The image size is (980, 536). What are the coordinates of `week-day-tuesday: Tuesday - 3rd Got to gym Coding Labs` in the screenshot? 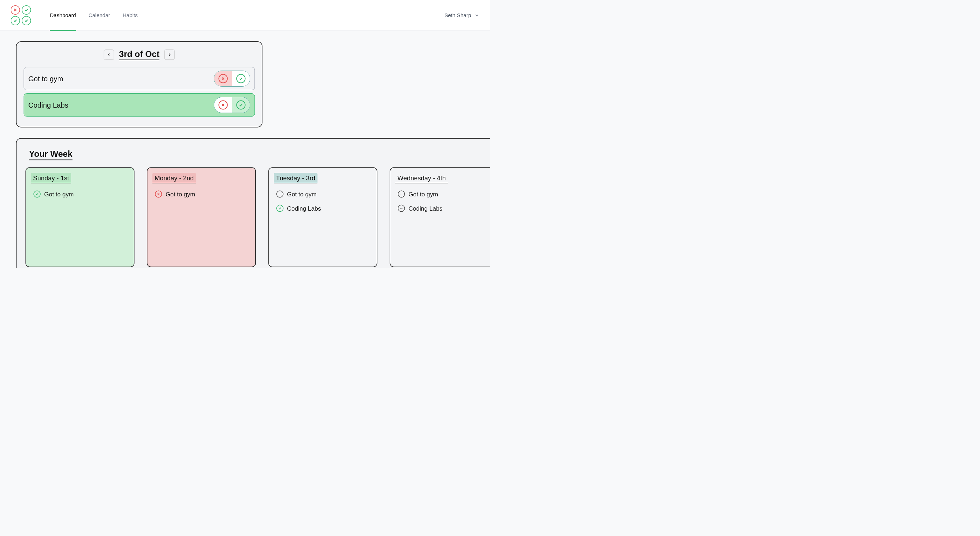 It's located at (323, 217).